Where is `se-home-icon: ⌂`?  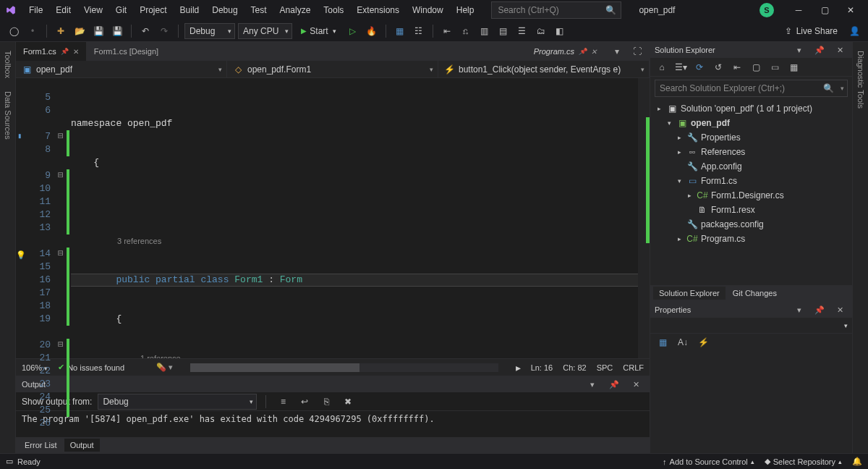
se-home-icon: ⌂ is located at coordinates (662, 67).